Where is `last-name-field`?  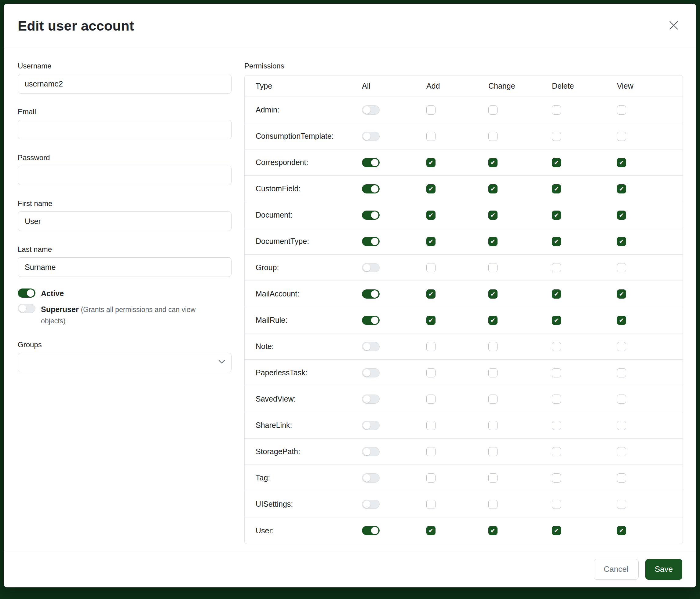 last-name-field is located at coordinates (124, 267).